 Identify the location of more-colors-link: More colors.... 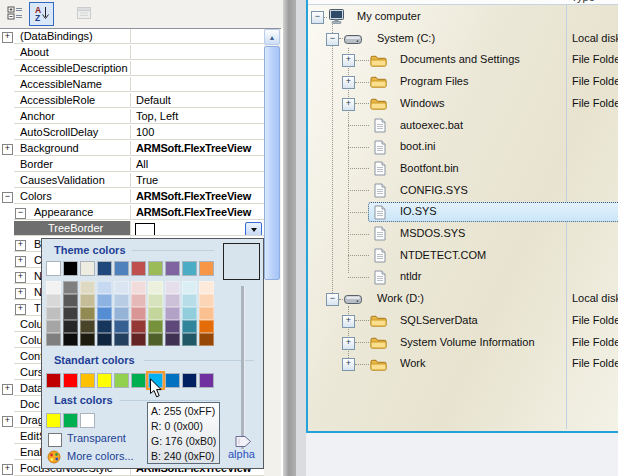
(100, 456).